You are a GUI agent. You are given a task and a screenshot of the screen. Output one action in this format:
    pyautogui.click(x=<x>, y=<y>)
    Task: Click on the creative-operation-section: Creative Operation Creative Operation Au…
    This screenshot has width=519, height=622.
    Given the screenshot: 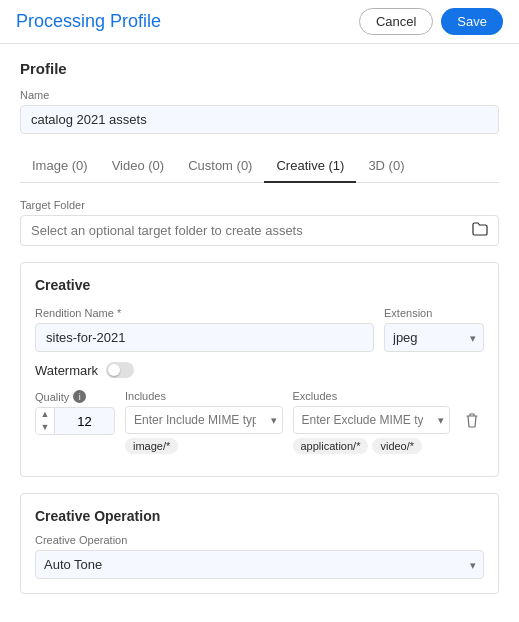 What is the action you would take?
    pyautogui.click(x=260, y=544)
    